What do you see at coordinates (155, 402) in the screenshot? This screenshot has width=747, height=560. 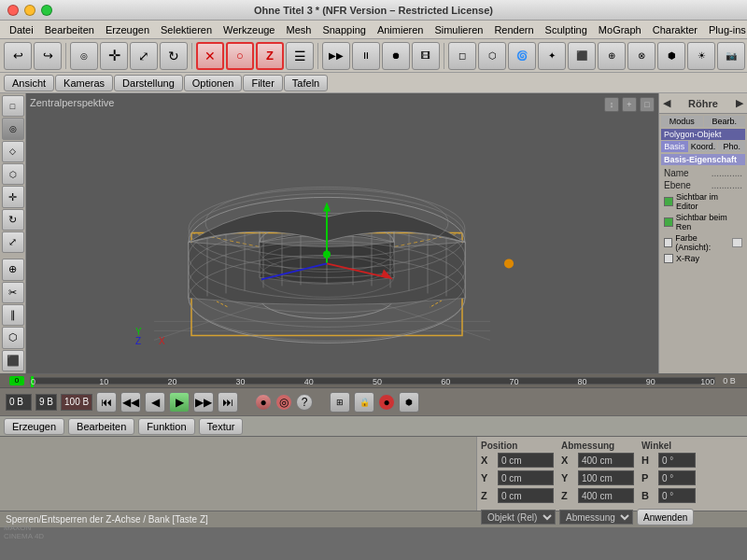 I see `play-back-button: ◀` at bounding box center [155, 402].